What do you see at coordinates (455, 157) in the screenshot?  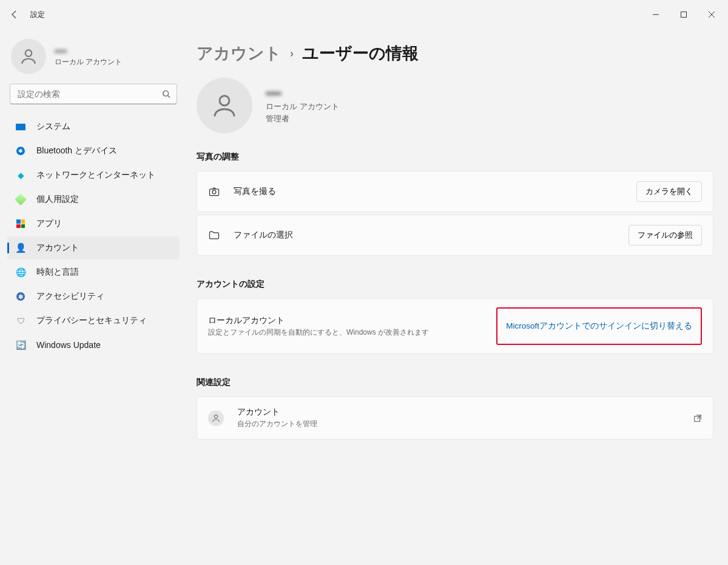 I see `section-photo-heading: 写真の調整` at bounding box center [455, 157].